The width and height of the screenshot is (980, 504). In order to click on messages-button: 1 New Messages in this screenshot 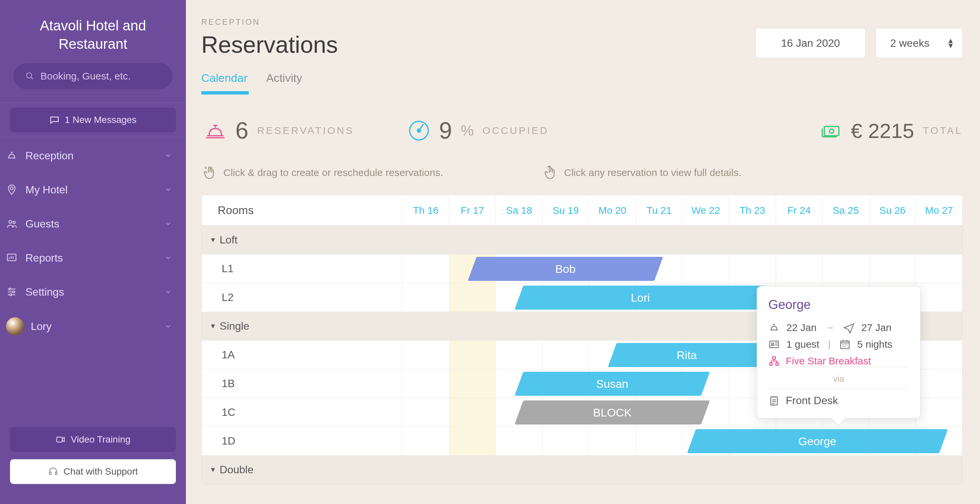, I will do `click(93, 120)`.